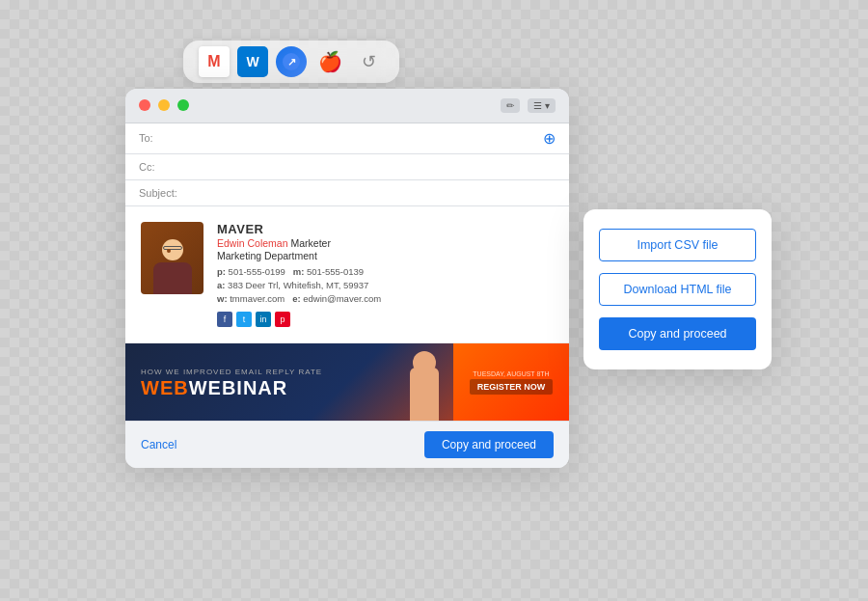 This screenshot has width=868, height=601. What do you see at coordinates (165, 388) in the screenshot?
I see `banner-highlight: WEB` at bounding box center [165, 388].